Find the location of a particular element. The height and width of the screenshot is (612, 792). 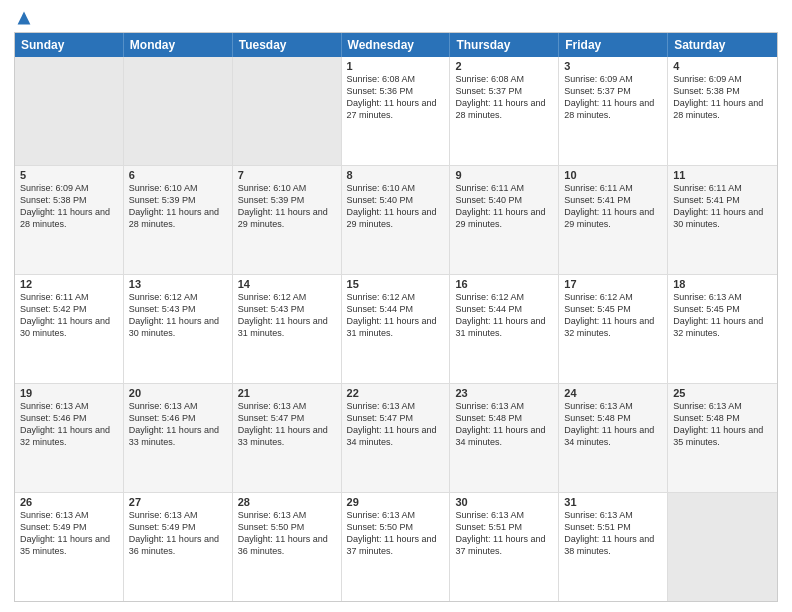

logo is located at coordinates (23, 18).